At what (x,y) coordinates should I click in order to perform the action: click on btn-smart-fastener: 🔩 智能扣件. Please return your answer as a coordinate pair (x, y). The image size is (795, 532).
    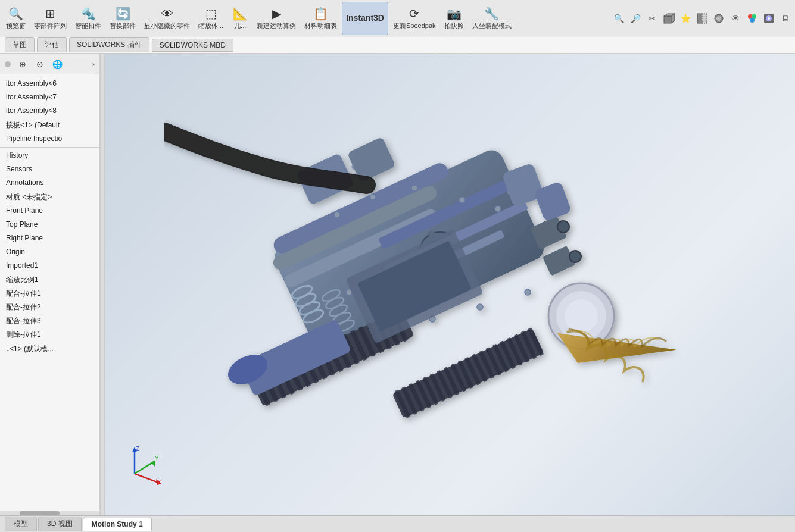
    Looking at the image, I should click on (88, 18).